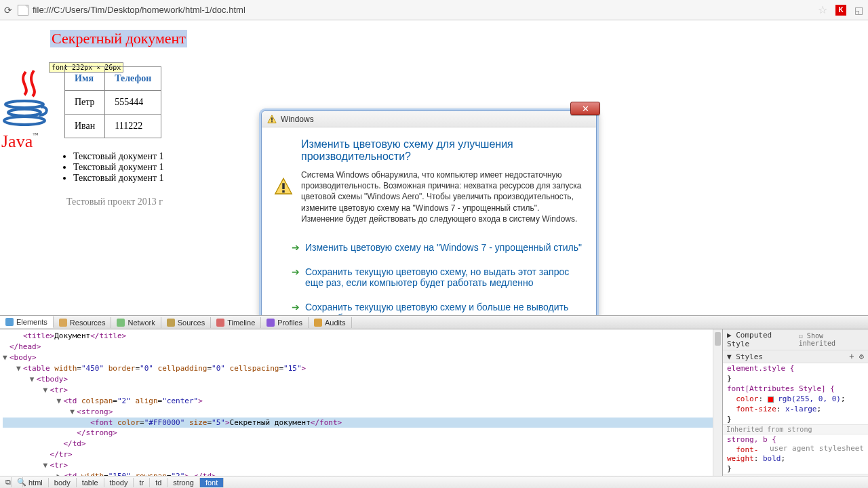  What do you see at coordinates (434, 323) in the screenshot?
I see `devtools-tabs: Elements Resources Network Sources Timel…` at bounding box center [434, 323].